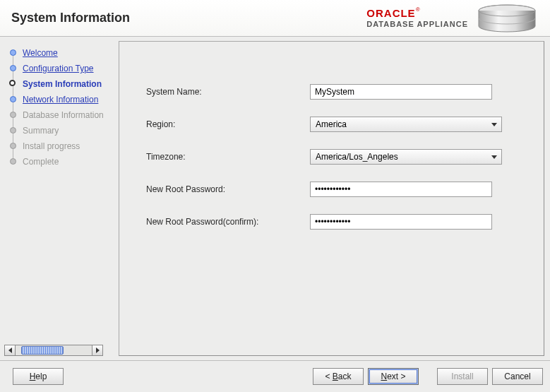  Describe the element at coordinates (61, 107) in the screenshot. I see `wizard-steps: Welcome Configuration Type System Inform…` at that location.